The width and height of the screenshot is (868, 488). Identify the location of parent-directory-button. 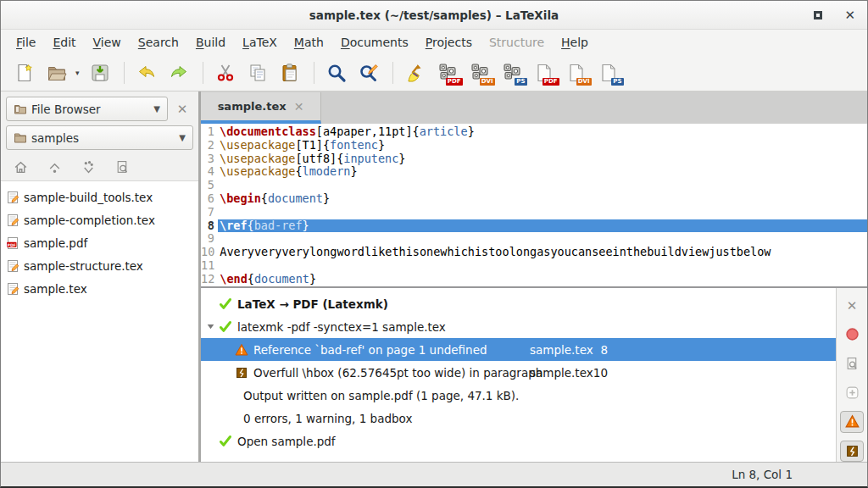
(54, 167).